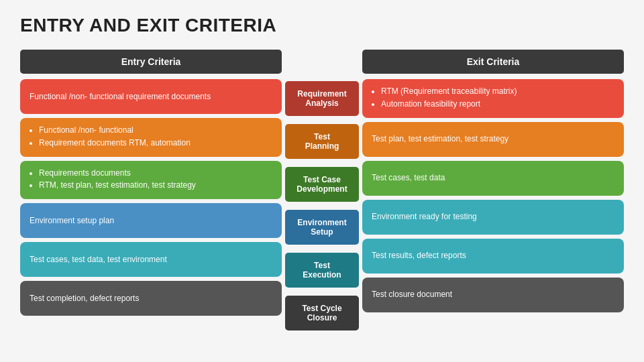 This screenshot has width=644, height=362. Describe the element at coordinates (493, 99) in the screenshot. I see `right-card-0: RTM (Requirement traceability matrix)Aut…` at that location.